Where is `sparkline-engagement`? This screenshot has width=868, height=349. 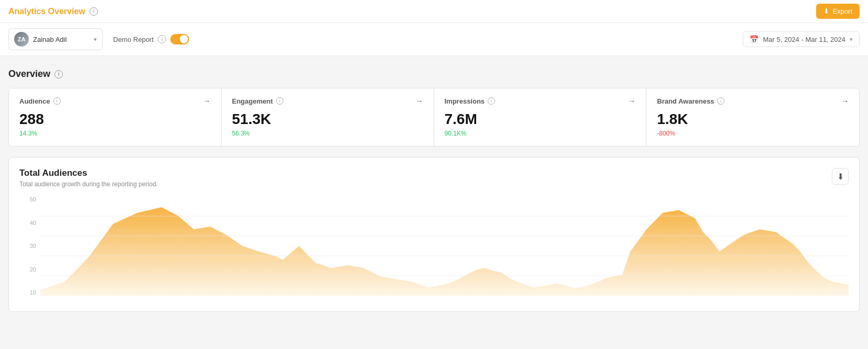 sparkline-engagement is located at coordinates (351, 125).